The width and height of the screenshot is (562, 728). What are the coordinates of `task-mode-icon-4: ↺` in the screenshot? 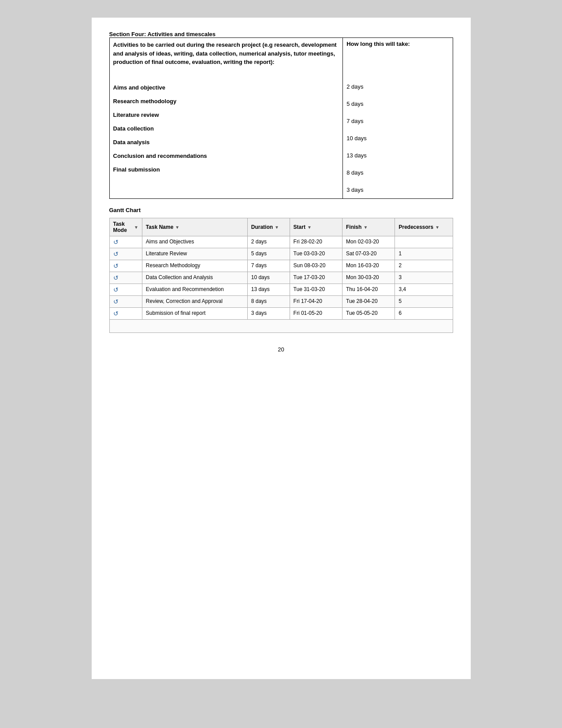 It's located at (116, 278).